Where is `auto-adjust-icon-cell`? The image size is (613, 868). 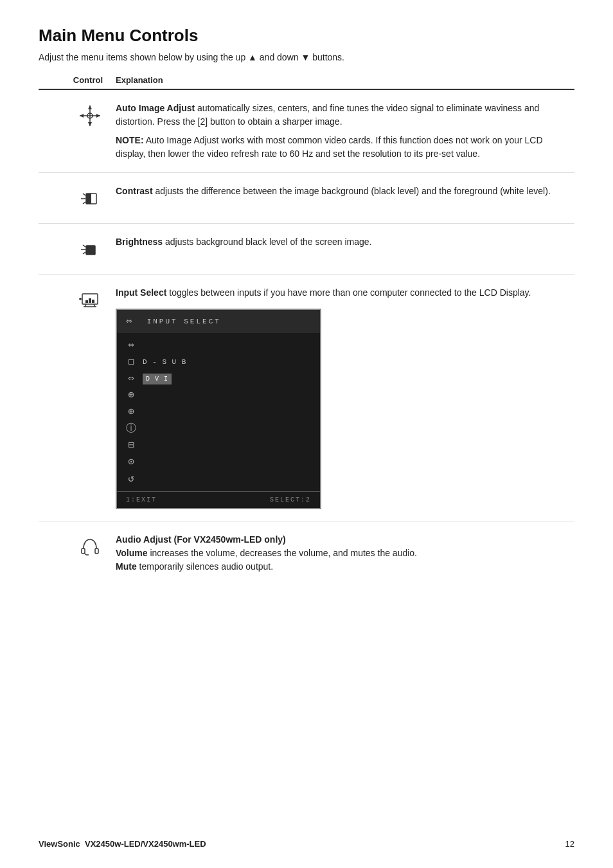
auto-adjust-icon-cell is located at coordinates (77, 115).